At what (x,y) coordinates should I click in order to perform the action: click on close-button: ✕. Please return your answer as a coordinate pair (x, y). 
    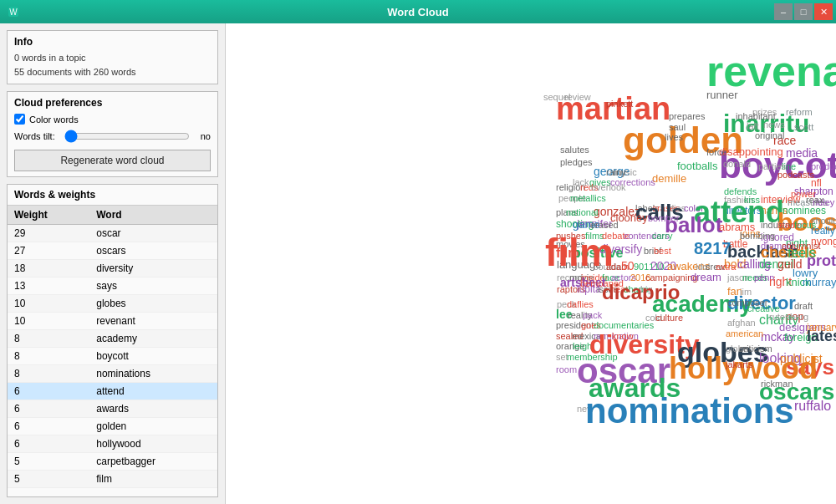
    Looking at the image, I should click on (823, 12).